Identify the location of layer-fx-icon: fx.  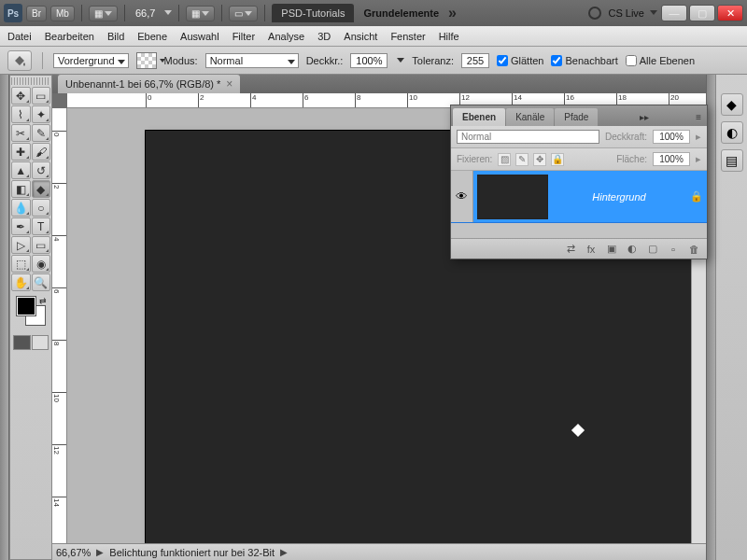
(591, 249).